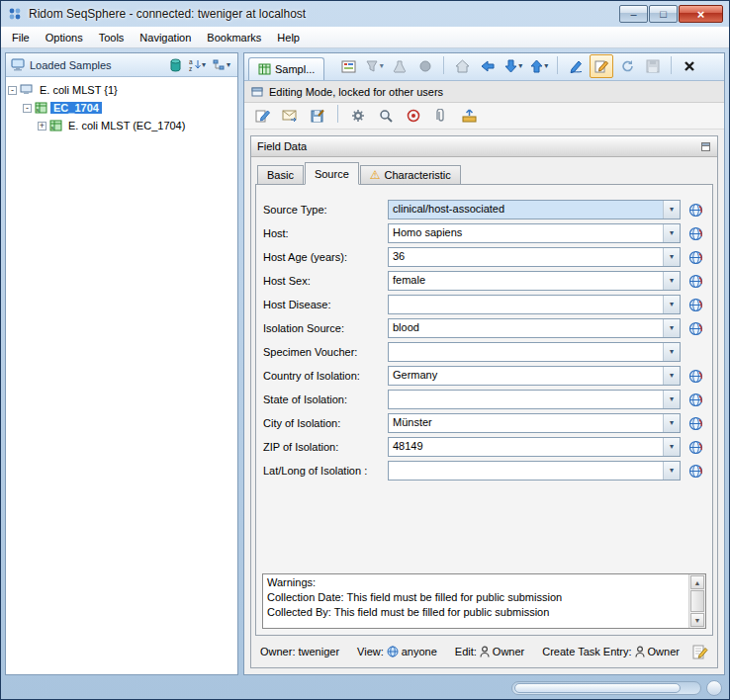 The width and height of the screenshot is (730, 700). Describe the element at coordinates (696, 601) in the screenshot. I see `warnings-scrollbar: ▲ ▼` at that location.